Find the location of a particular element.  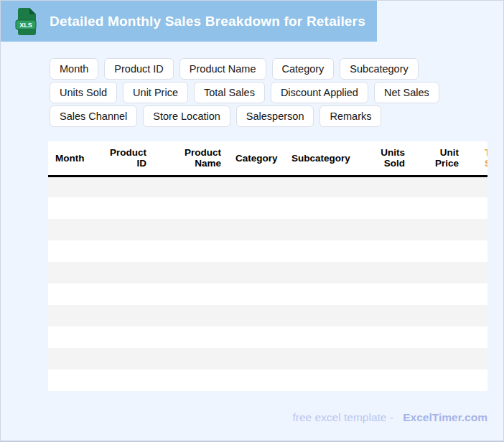

chip-unit-price: Unit Price is located at coordinates (155, 93).